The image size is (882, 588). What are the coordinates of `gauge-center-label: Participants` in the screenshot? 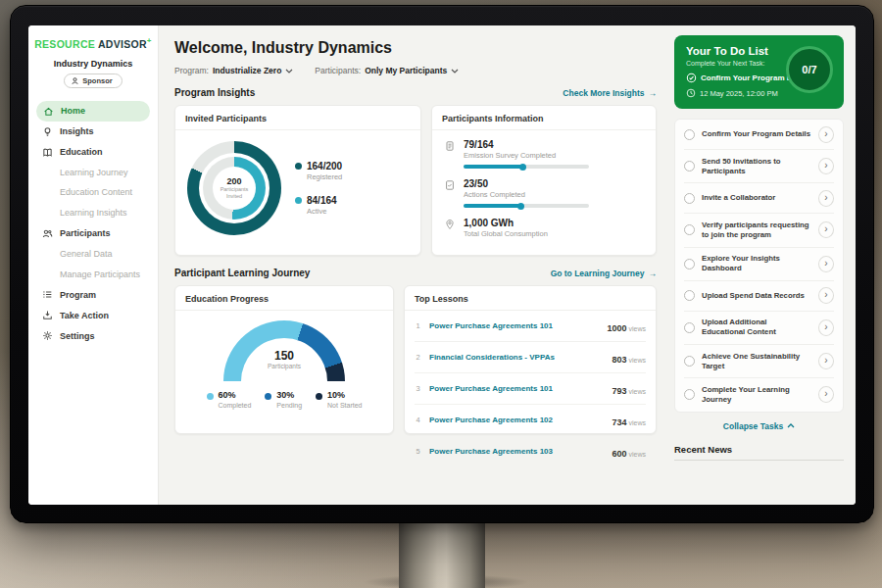 It's located at (284, 367).